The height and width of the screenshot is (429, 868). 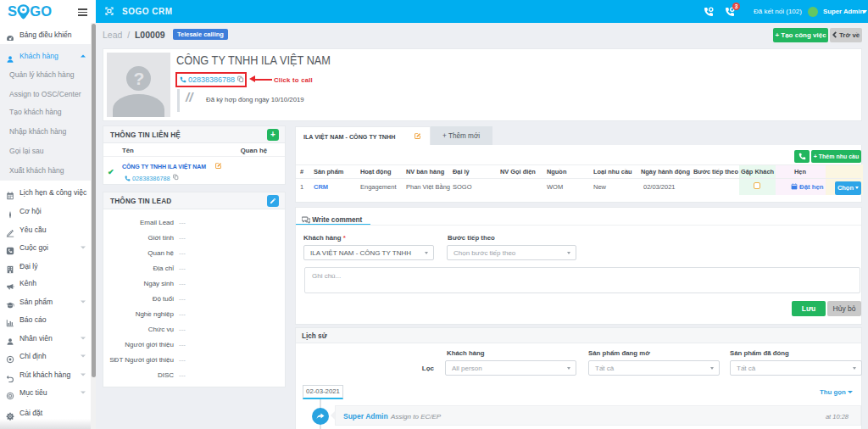 I want to click on svg-text: GO, so click(x=41, y=11).